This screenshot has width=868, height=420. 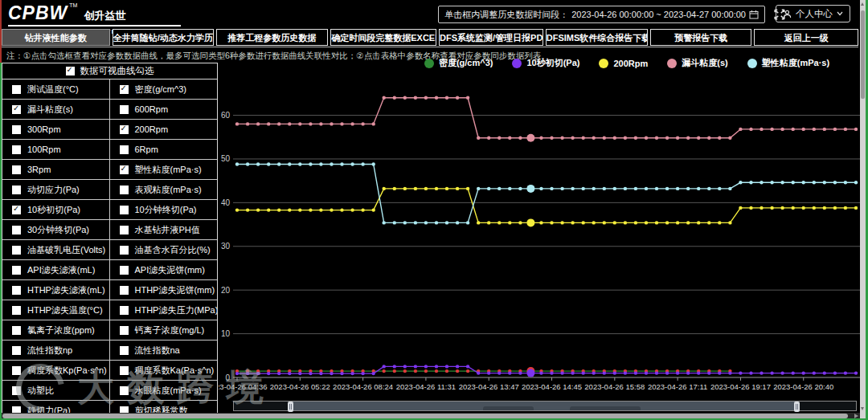 What do you see at coordinates (53, 90) in the screenshot?
I see `parameter-label: 测试温度(°C)` at bounding box center [53, 90].